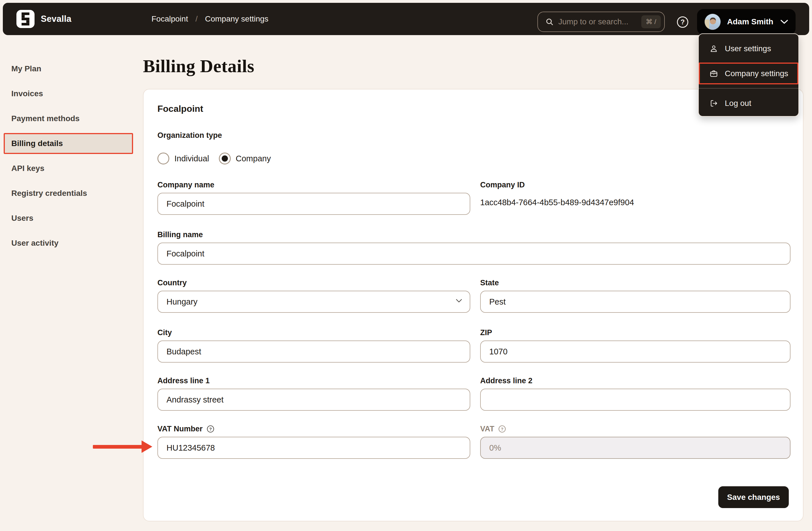 Image resolution: width=812 pixels, height=531 pixels. I want to click on vat-number-field: VAT Number ?, so click(314, 441).